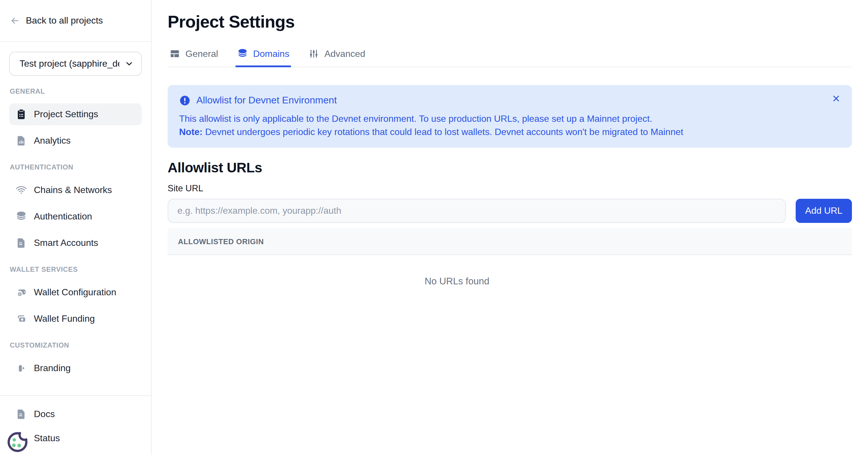 This screenshot has height=455, width=868. What do you see at coordinates (21, 368) in the screenshot?
I see `branding-icon` at bounding box center [21, 368].